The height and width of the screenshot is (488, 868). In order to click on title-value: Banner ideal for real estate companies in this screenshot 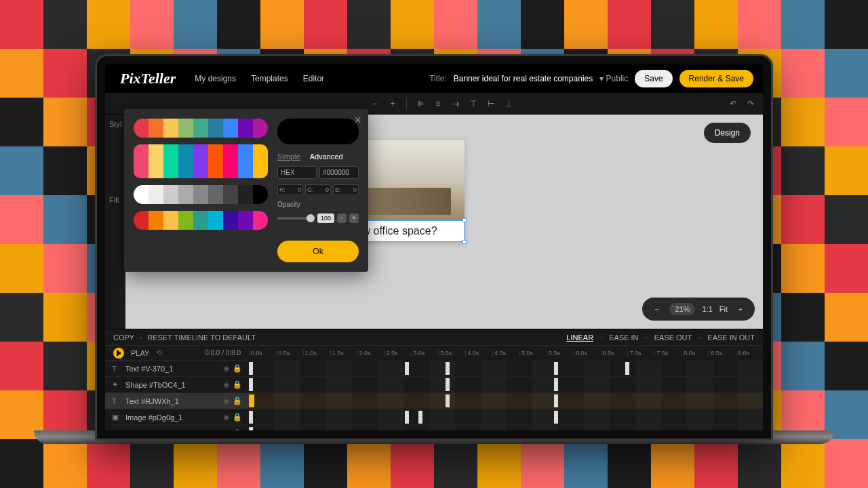, I will do `click(524, 79)`.